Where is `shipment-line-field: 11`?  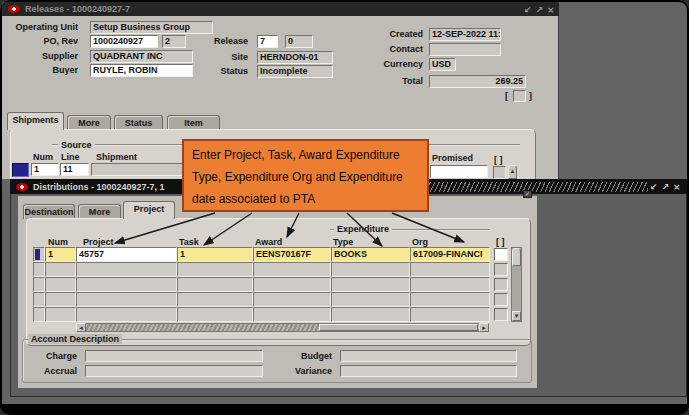 shipment-line-field: 11 is located at coordinates (74, 170).